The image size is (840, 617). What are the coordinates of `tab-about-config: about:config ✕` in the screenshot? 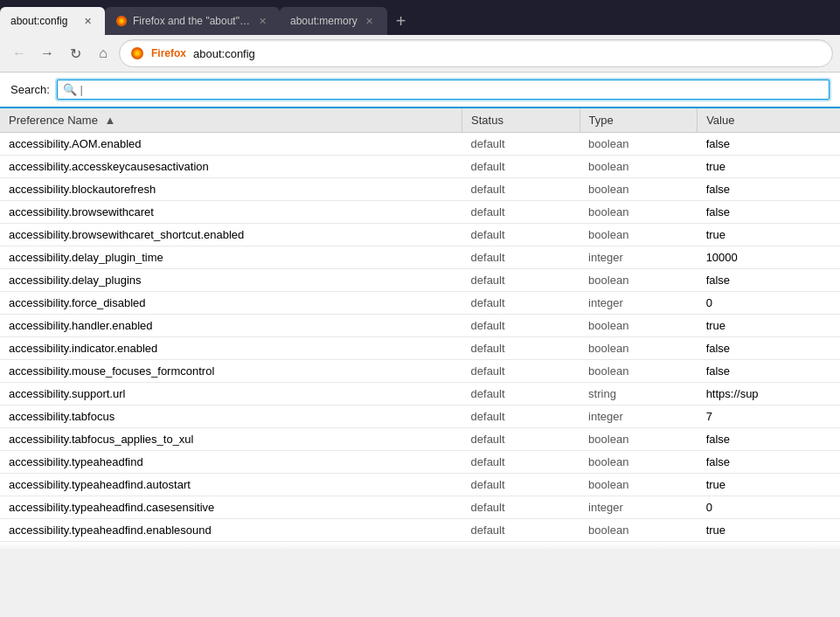 It's located at (52, 21).